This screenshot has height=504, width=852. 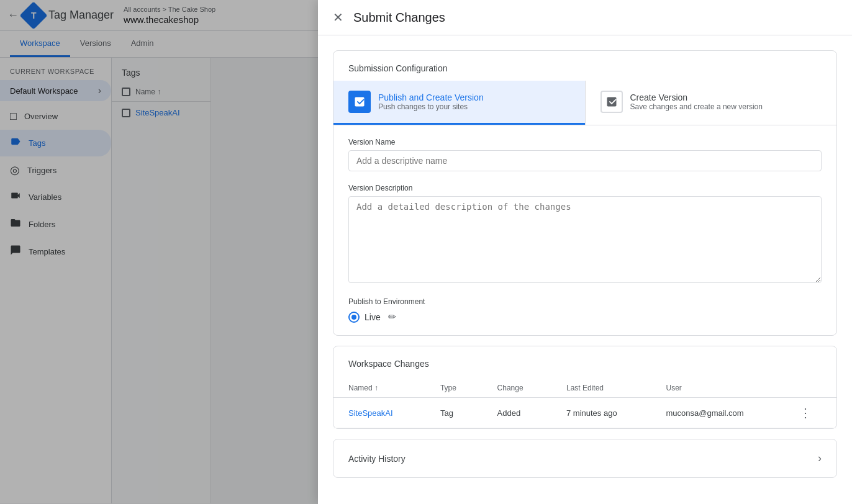 What do you see at coordinates (585, 142) in the screenshot?
I see `version-name-label: Version Name` at bounding box center [585, 142].